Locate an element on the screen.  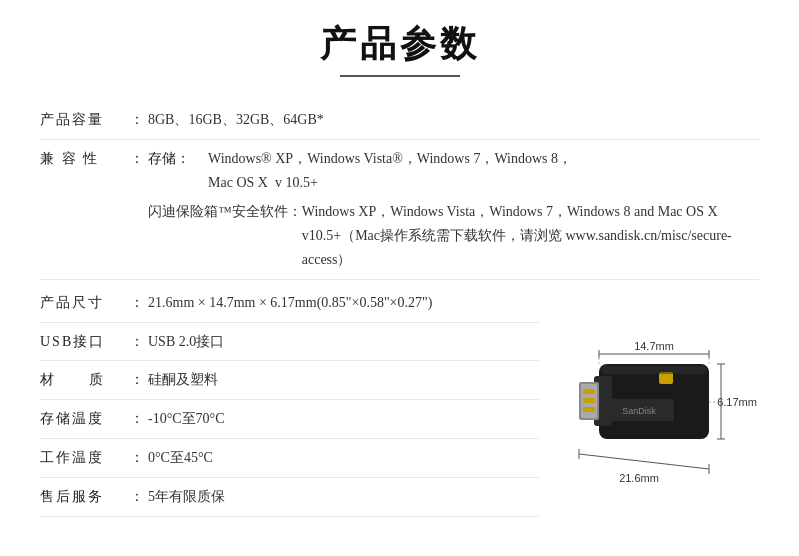
value-usb: USB 2.0接口 is located at coordinates (344, 342).